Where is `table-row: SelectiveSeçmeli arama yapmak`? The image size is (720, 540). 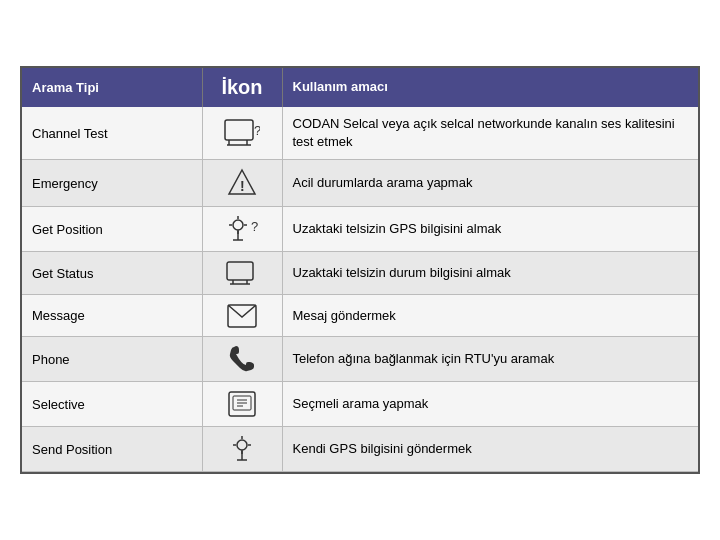 table-row: SelectiveSeçmeli arama yapmak is located at coordinates (360, 404).